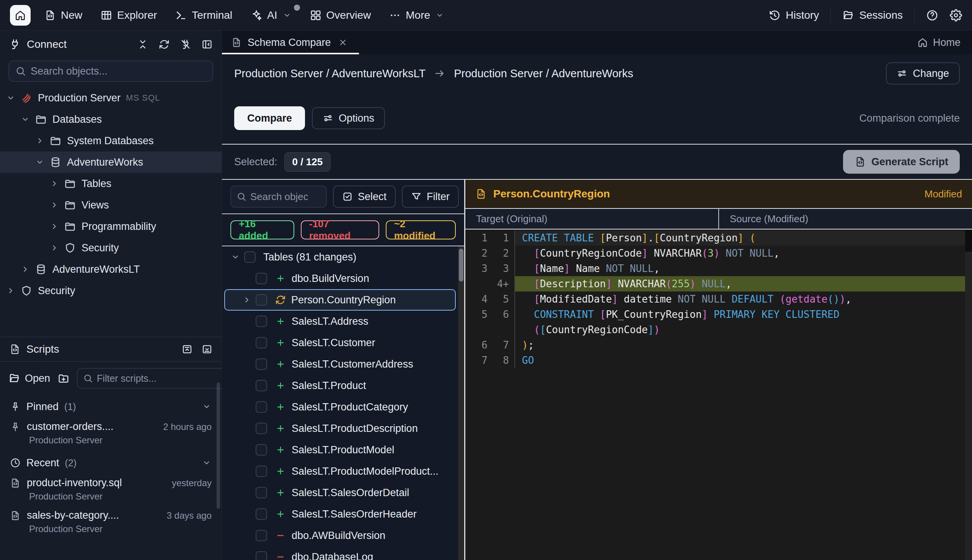  What do you see at coordinates (164, 44) in the screenshot?
I see `refresh-icon` at bounding box center [164, 44].